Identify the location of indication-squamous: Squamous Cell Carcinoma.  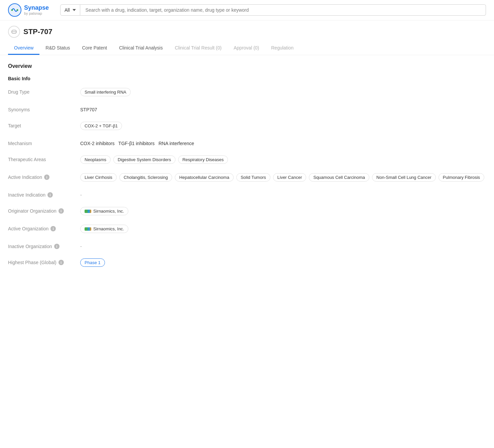
(339, 177).